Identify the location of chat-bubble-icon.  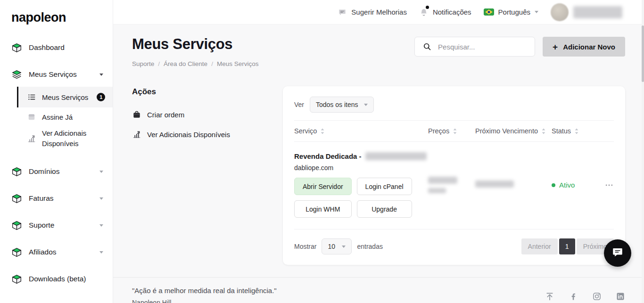
(618, 253).